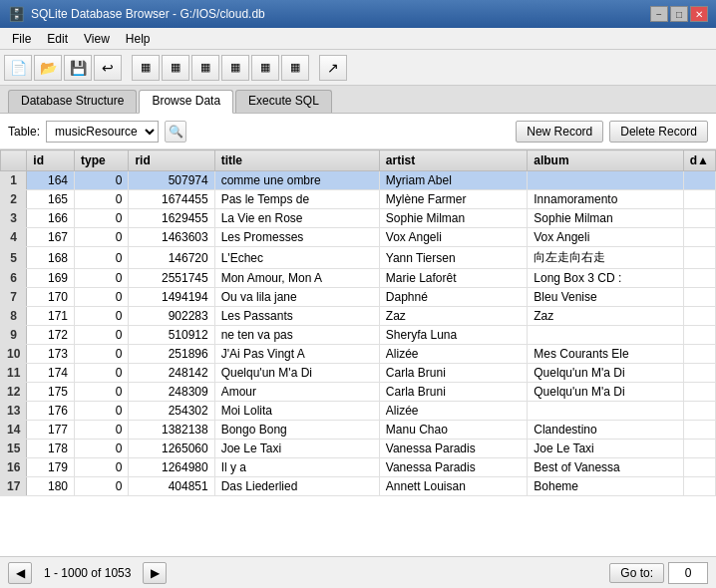 Image resolution: width=716 pixels, height=588 pixels. I want to click on table-row: 717001494194Ou va lila janeDaphnéBleu Ve…, so click(359, 297).